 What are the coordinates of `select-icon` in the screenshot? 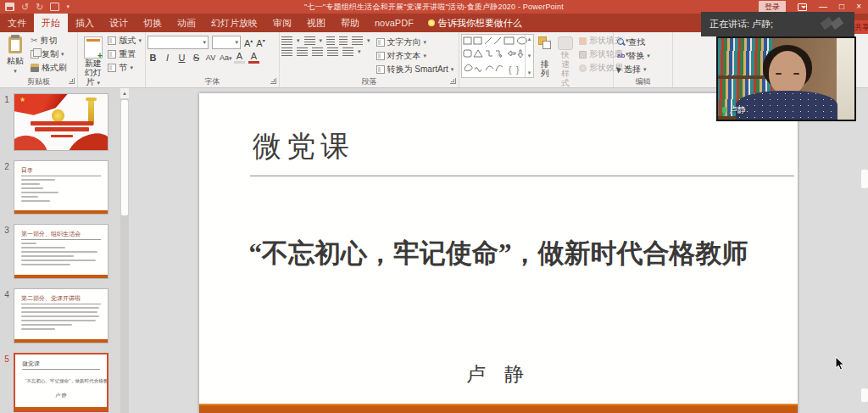 It's located at (619, 70).